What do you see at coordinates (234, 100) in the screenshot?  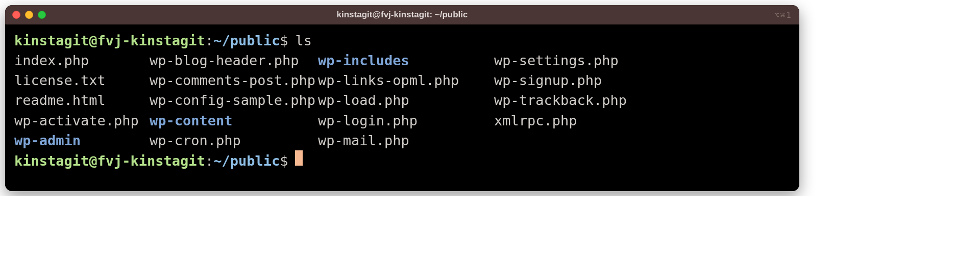 I see `file-entry: wp-config-sample.php` at bounding box center [234, 100].